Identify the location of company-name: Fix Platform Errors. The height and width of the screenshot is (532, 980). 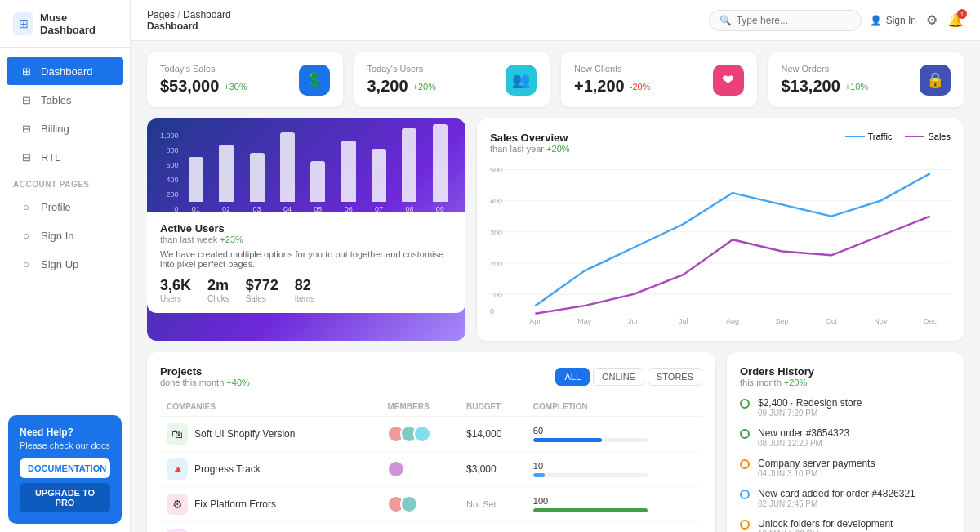
(235, 504).